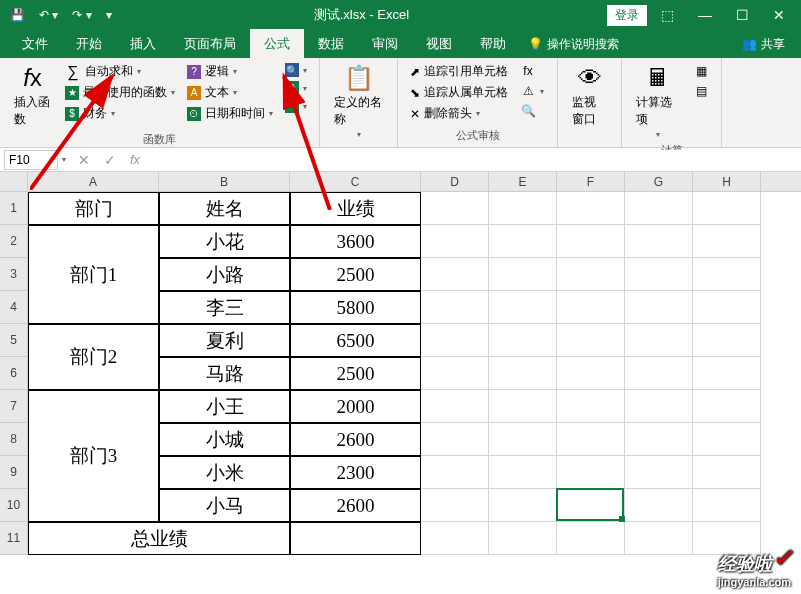 The image size is (801, 594). I want to click on table-name-6: 小城, so click(224, 440).